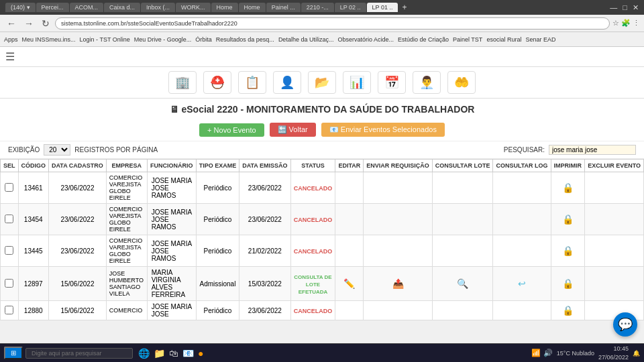 The width and height of the screenshot is (644, 362). Describe the element at coordinates (11, 40) in the screenshot. I see `bookmark-apps: Apps` at that location.